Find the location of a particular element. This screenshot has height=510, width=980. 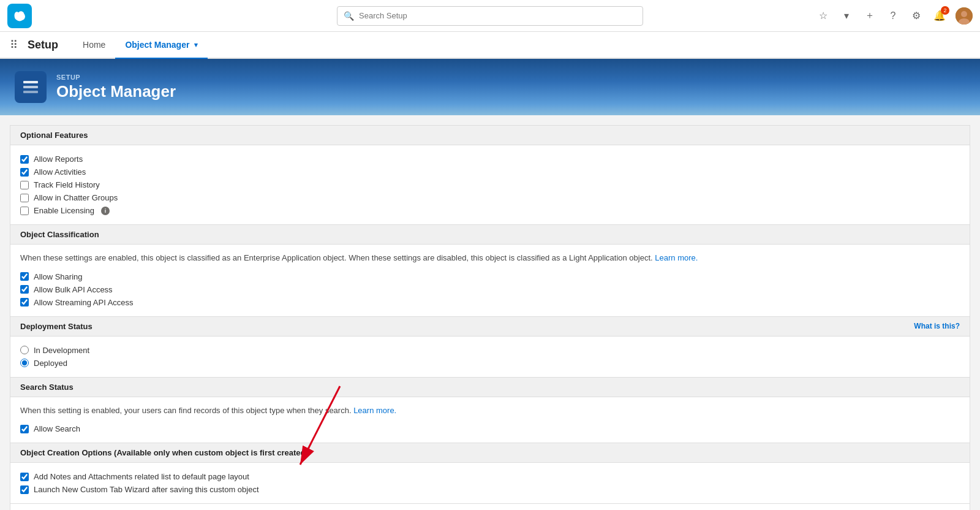

allow-bulk-api-checkbox is located at coordinates (24, 289).